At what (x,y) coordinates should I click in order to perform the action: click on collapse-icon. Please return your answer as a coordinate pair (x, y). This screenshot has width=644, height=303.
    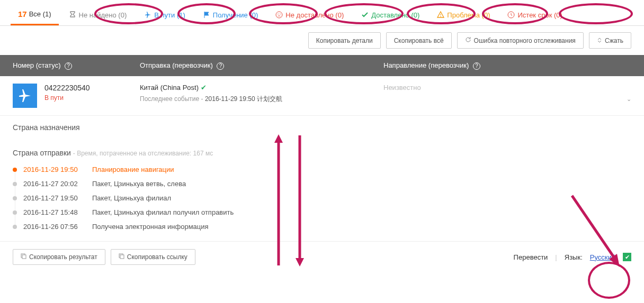
    Looking at the image, I should click on (600, 41).